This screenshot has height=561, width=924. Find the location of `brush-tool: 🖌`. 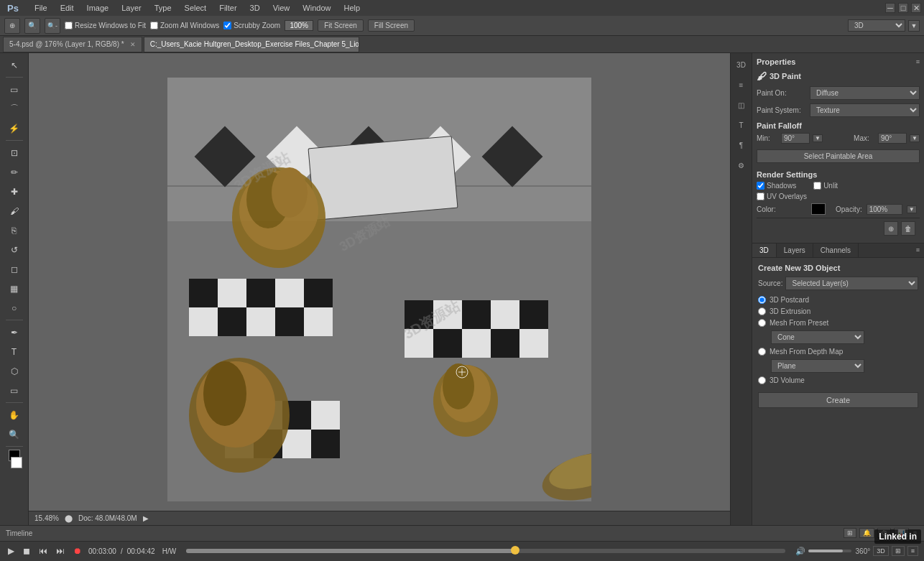

brush-tool: 🖌 is located at coordinates (14, 211).